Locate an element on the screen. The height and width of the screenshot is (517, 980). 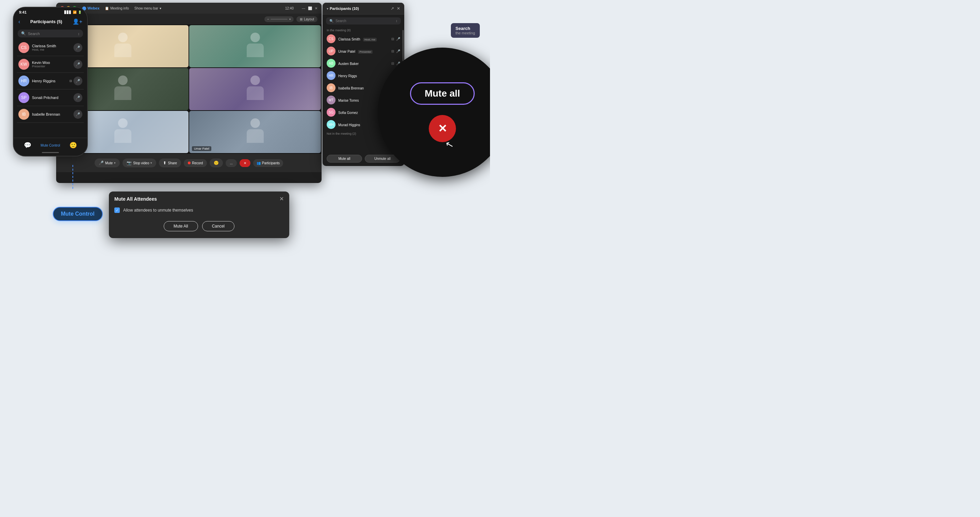
phone-participant-sonali: SP Sonali Pritchard 🎤 is located at coordinates (50, 98).